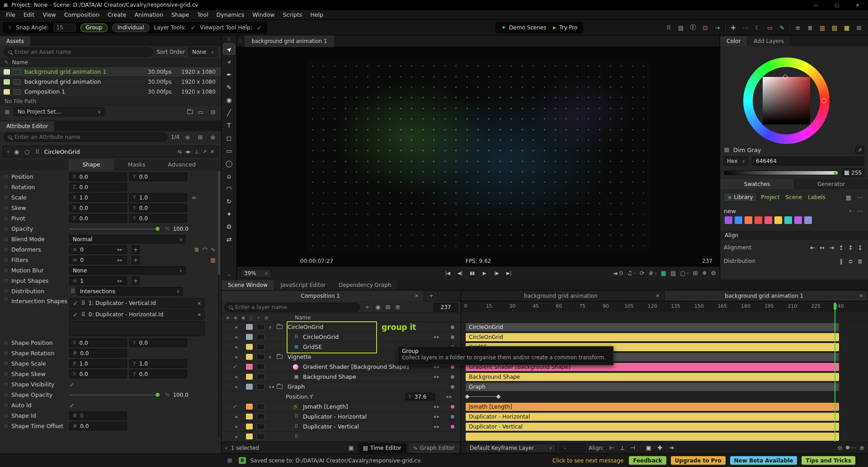 Image resolution: width=868 pixels, height=467 pixels. I want to click on layer-row: ⠿Duplicator - Horizontal◀▶, so click(341, 417).